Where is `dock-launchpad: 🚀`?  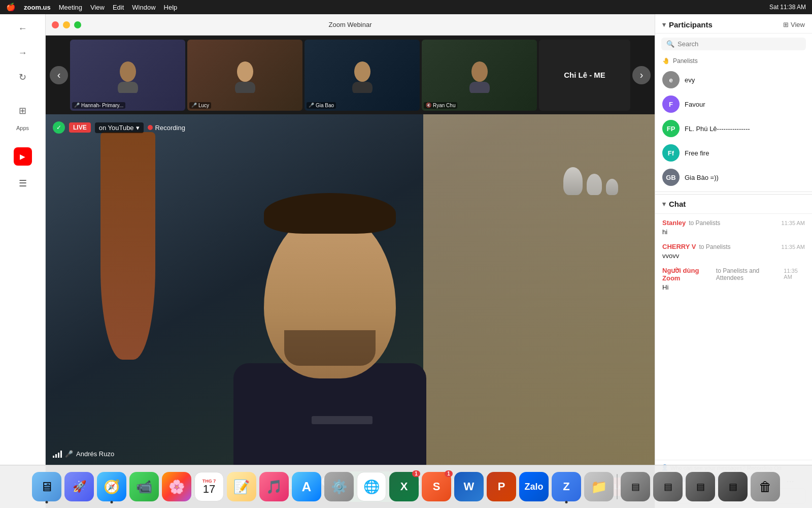
dock-launchpad: 🚀 is located at coordinates (79, 487).